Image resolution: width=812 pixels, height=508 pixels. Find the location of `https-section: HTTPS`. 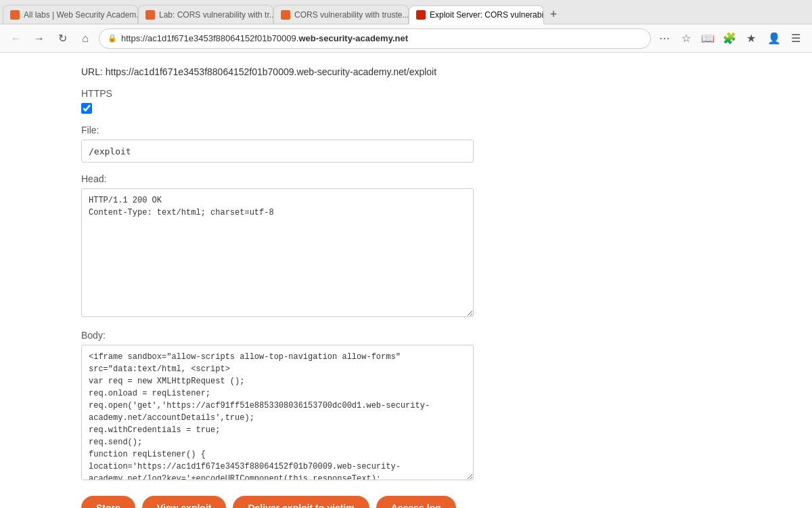

https-section: HTTPS is located at coordinates (406, 101).